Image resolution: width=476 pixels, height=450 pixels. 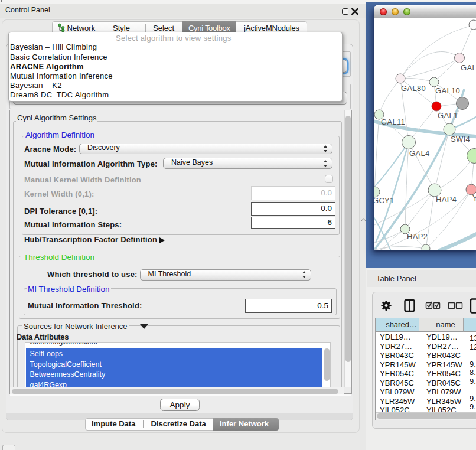 What do you see at coordinates (446, 200) in the screenshot?
I see `svg-text: HAP4` at bounding box center [446, 200].